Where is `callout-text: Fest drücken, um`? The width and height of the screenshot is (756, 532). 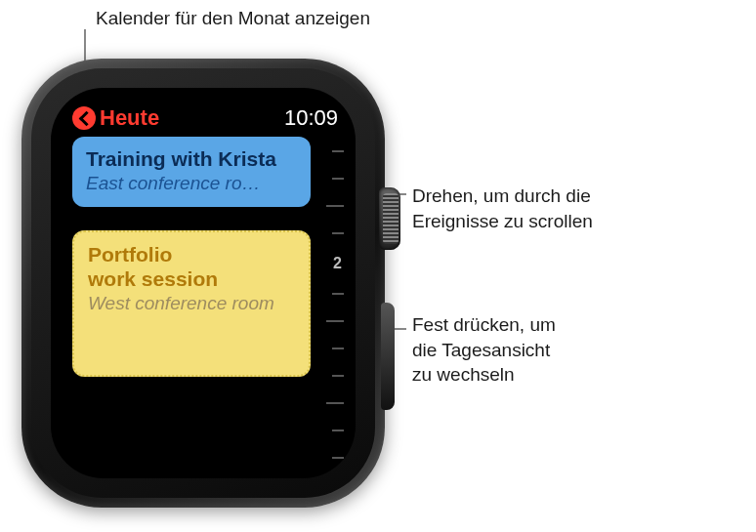 callout-text: Fest drücken, um is located at coordinates (484, 324).